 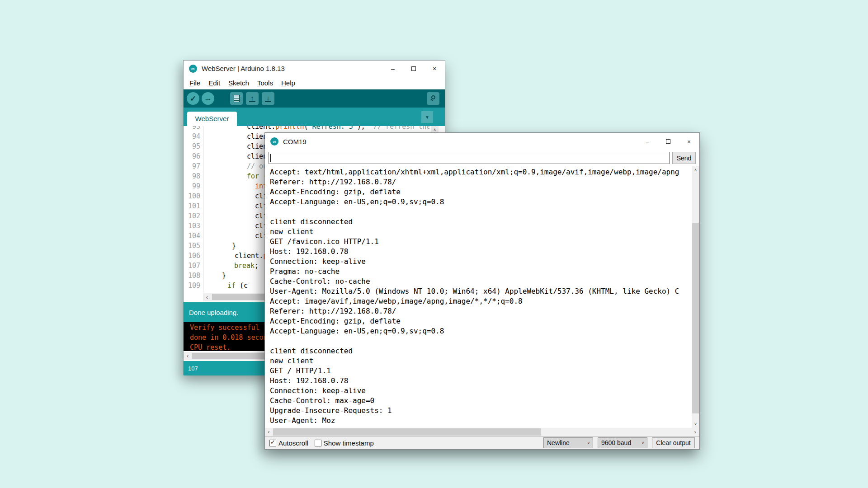 I want to click on serial-titlebar: ∞ COM19 – ×, so click(x=482, y=141).